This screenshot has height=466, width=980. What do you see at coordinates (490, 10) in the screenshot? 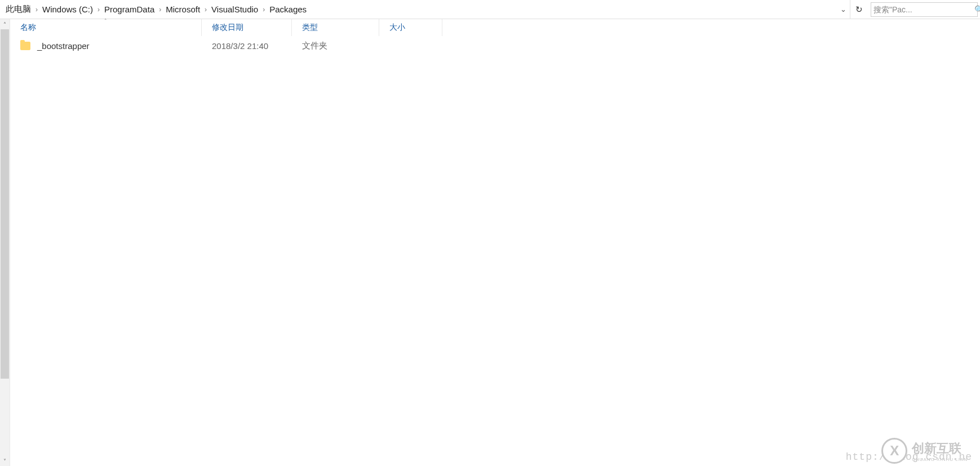
I see `address-bar: 此电脑 › Windows (C:) › ProgramData › Micro…` at bounding box center [490, 10].